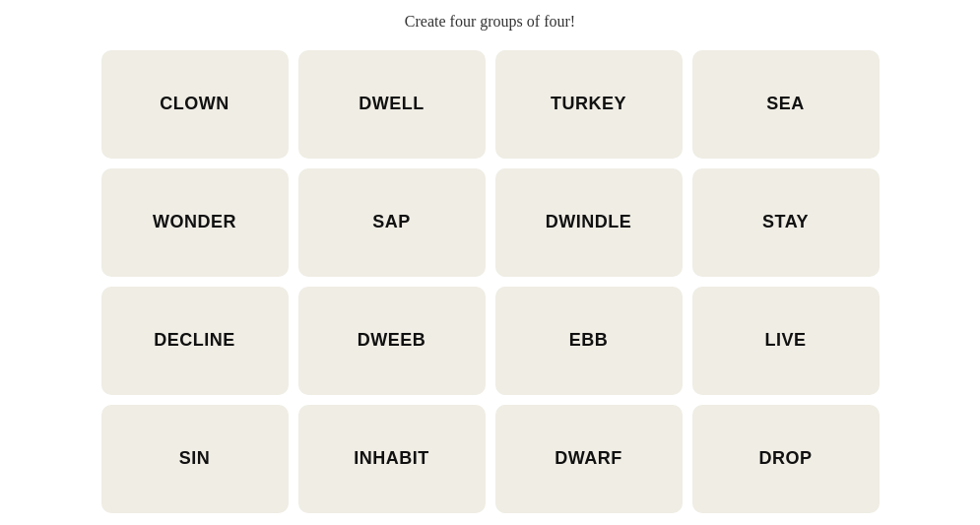 This screenshot has width=980, height=525. What do you see at coordinates (786, 104) in the screenshot?
I see `tile-label-sea: SEA` at bounding box center [786, 104].